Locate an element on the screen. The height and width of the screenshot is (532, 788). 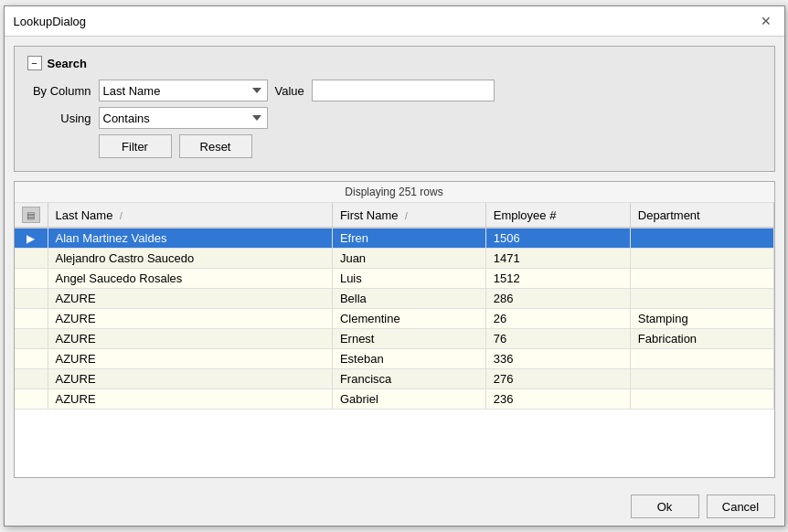
cell-employee-num: 336 is located at coordinates (558, 359).